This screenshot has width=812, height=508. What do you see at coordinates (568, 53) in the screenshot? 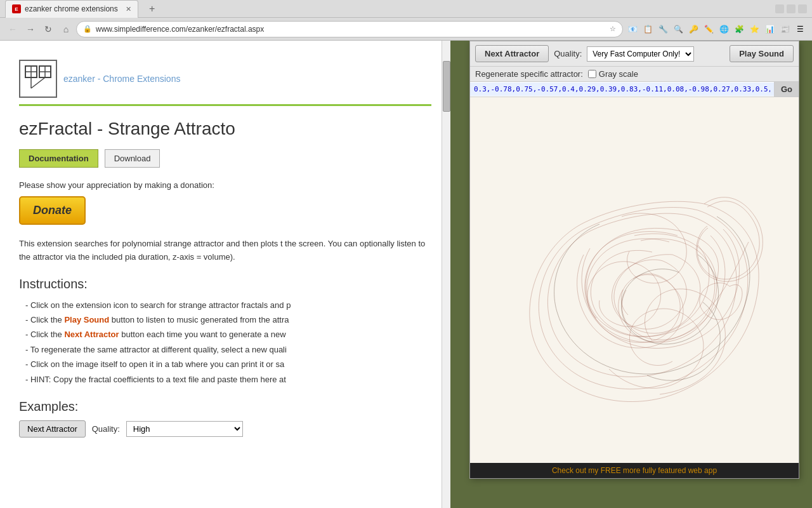
I see `popup-quality-label: Quality:` at bounding box center [568, 53].